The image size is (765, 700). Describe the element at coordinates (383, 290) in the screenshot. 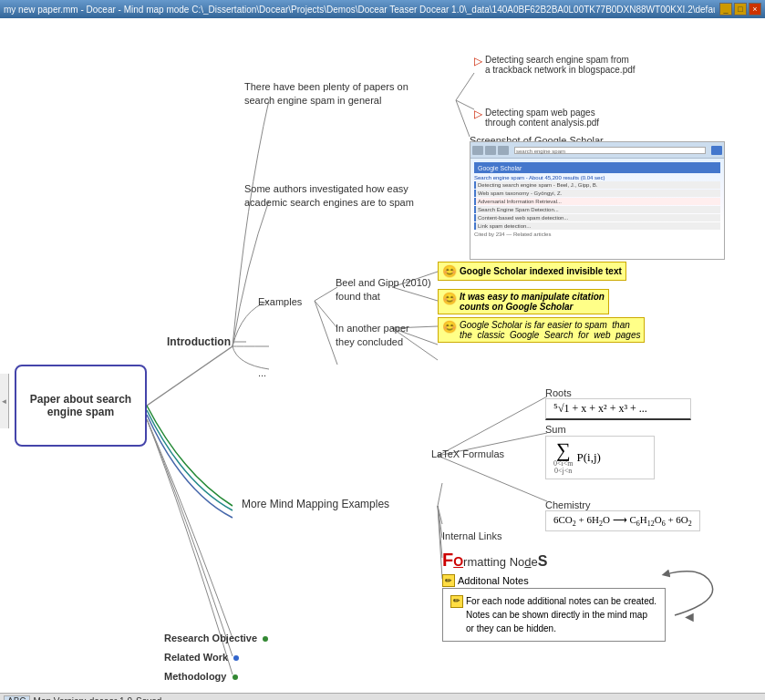

I see `beel-gipp-node: Beel and Gipp (2010)found that` at that location.